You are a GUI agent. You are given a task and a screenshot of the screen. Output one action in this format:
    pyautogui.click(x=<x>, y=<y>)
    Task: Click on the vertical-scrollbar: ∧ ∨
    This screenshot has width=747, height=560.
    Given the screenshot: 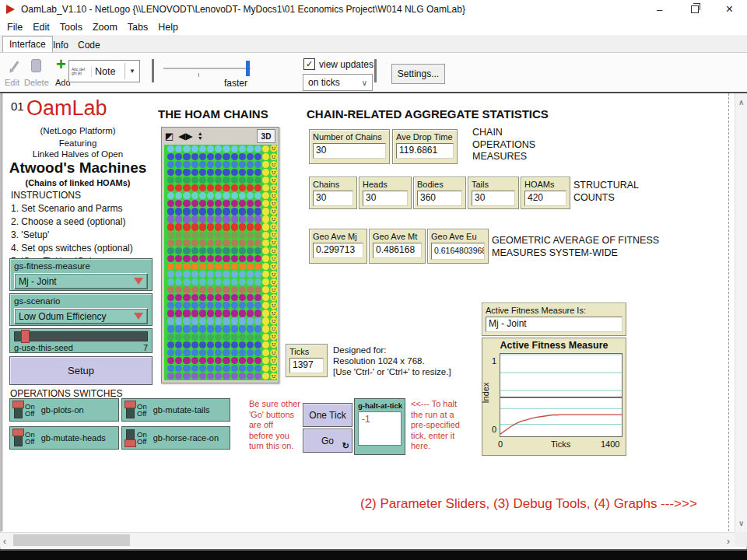 What is the action you would take?
    pyautogui.click(x=741, y=313)
    